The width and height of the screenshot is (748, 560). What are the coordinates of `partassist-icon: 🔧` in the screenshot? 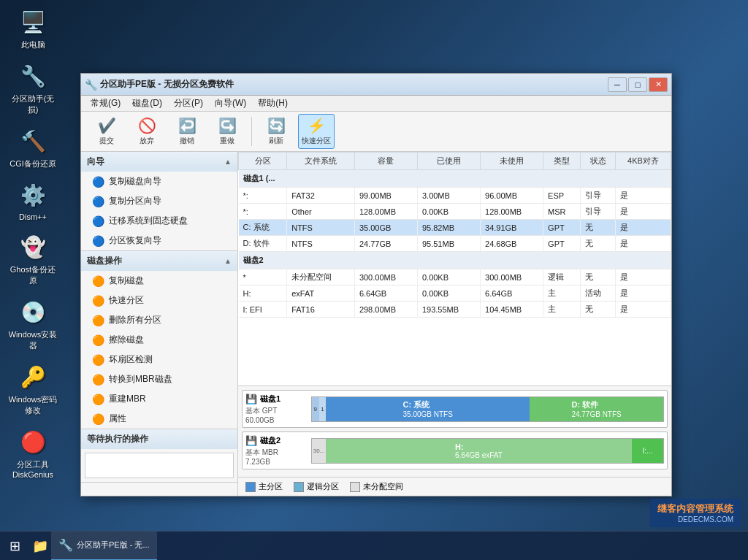 It's located at (33, 76).